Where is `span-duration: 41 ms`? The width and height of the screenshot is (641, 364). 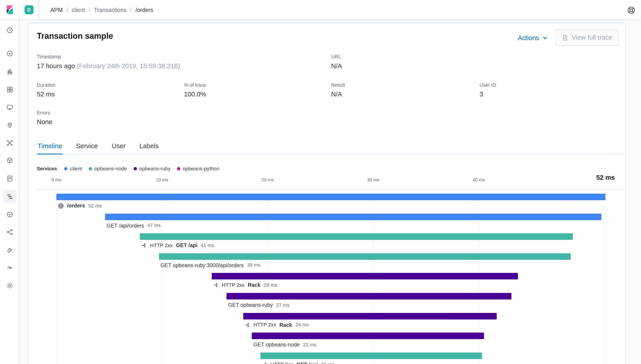
span-duration: 41 ms is located at coordinates (208, 246).